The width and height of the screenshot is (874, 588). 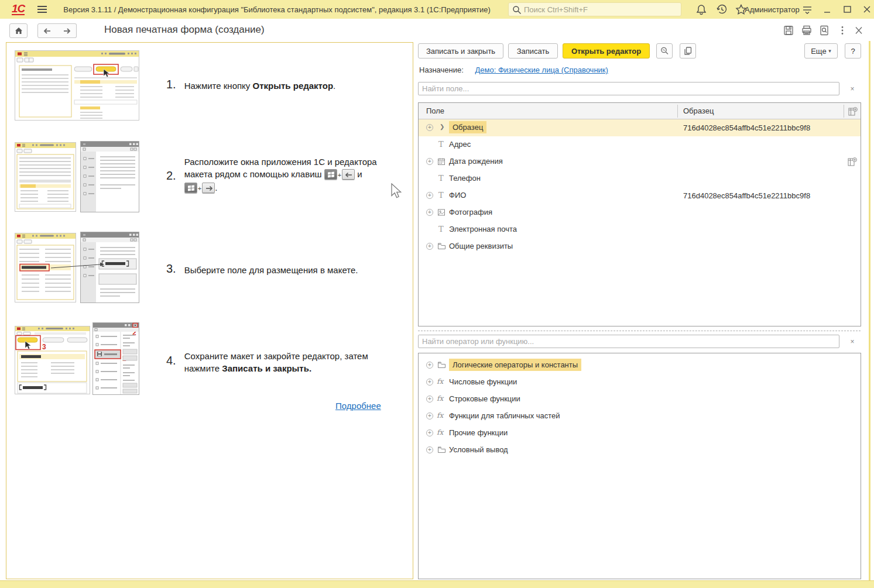 What do you see at coordinates (595, 9) in the screenshot?
I see `global-search-box` at bounding box center [595, 9].